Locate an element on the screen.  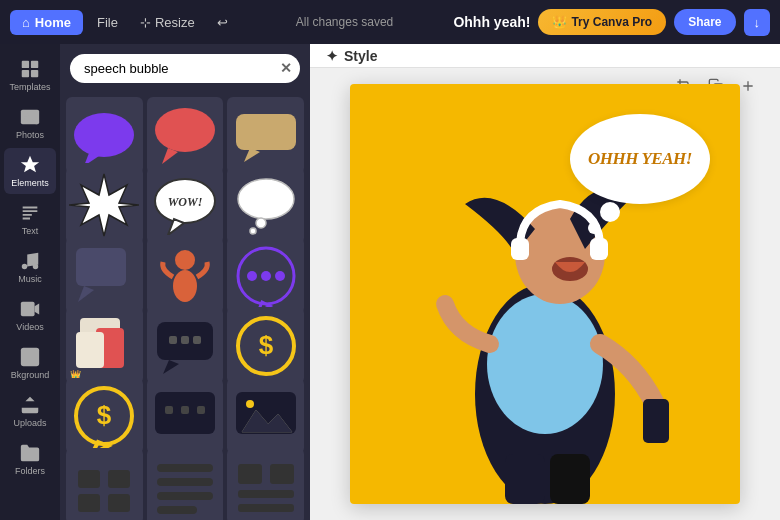
share-button: Share is located at coordinates (704, 22).